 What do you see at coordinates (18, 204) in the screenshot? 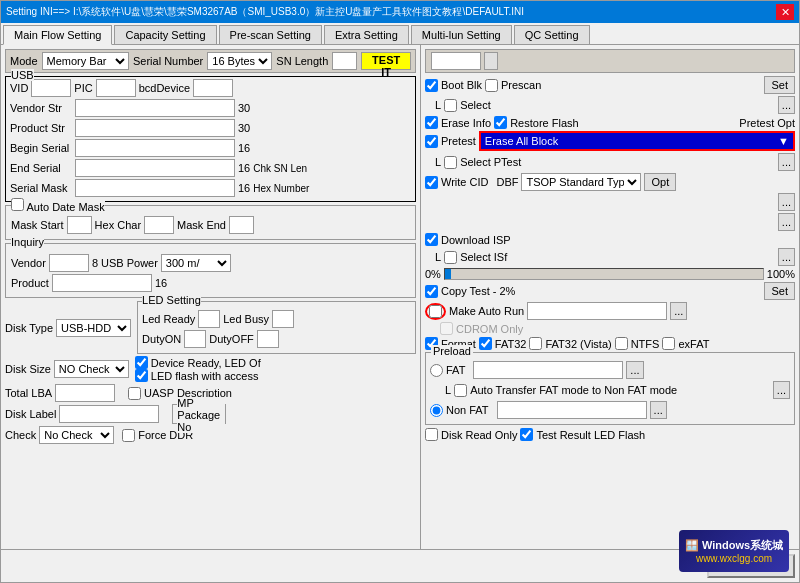
I see `auto-date-checkbox` at bounding box center [18, 204].